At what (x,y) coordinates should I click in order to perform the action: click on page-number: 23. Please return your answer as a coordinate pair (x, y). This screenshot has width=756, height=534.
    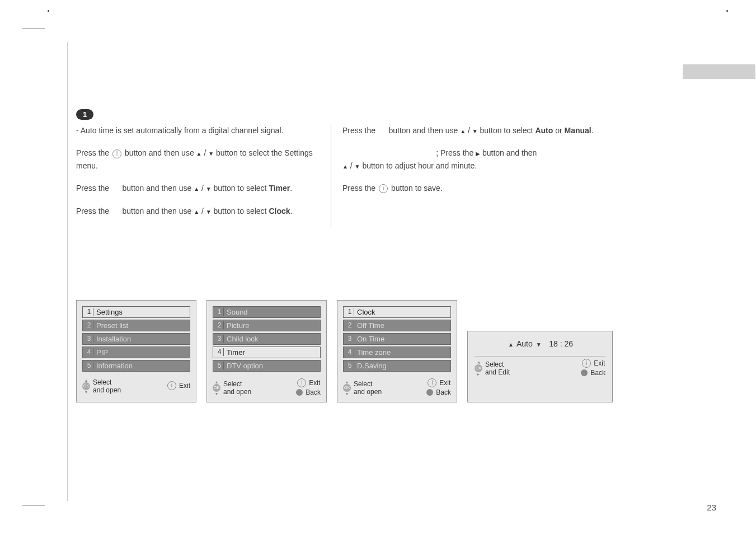
    Looking at the image, I should click on (712, 507).